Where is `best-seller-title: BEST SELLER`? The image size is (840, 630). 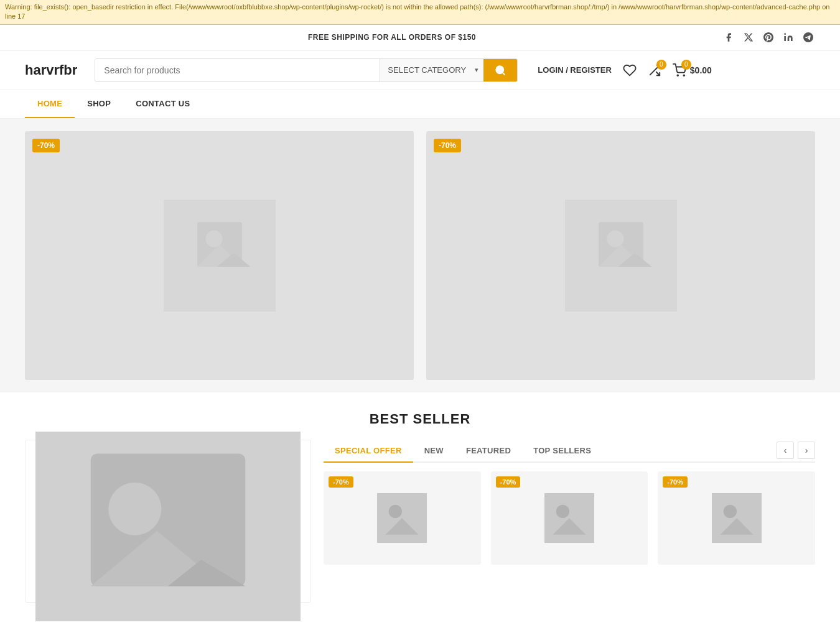
best-seller-title: BEST SELLER is located at coordinates (420, 419).